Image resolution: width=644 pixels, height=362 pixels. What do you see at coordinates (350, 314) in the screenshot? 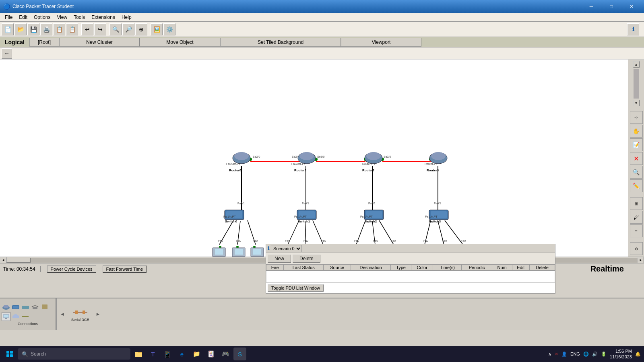
I see `device-list-panel: ◄ Serial DCE ►` at bounding box center [350, 314].